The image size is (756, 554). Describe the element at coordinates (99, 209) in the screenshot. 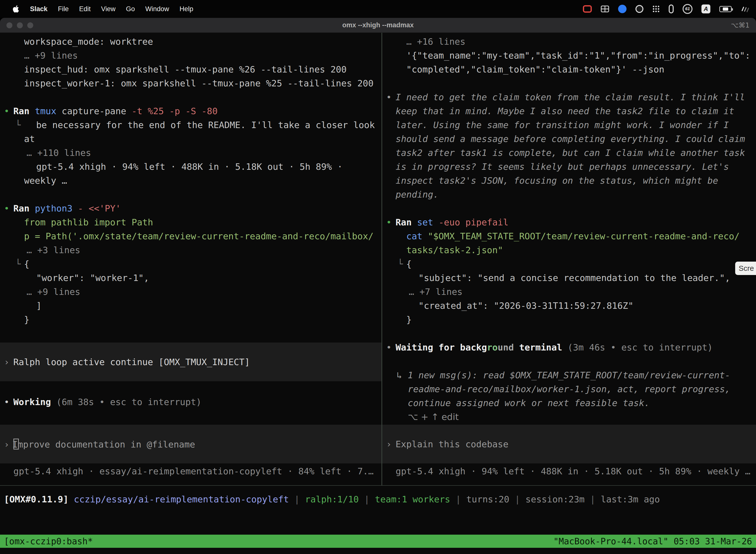

I see `arg-token: - <<'PY'` at that location.